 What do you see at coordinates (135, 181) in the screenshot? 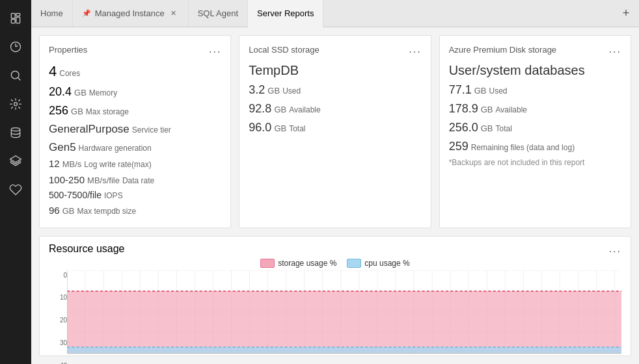
I see `prop-datarate: 100-250 MB/s/file Data rate` at bounding box center [135, 181].